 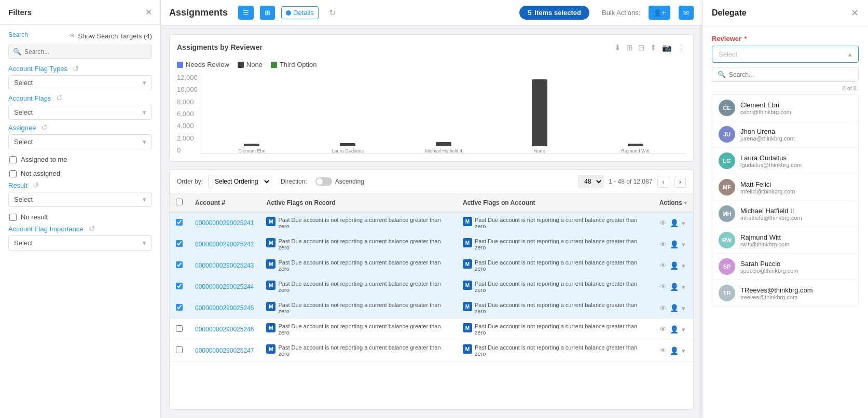 I want to click on list-view-button: ☰, so click(x=246, y=12).